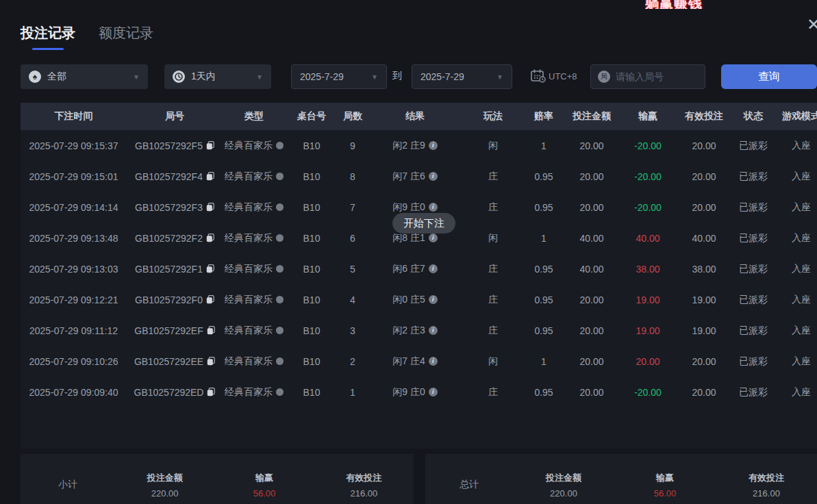  I want to click on subtotal-valid-group: 有效投注 216.00, so click(364, 485).